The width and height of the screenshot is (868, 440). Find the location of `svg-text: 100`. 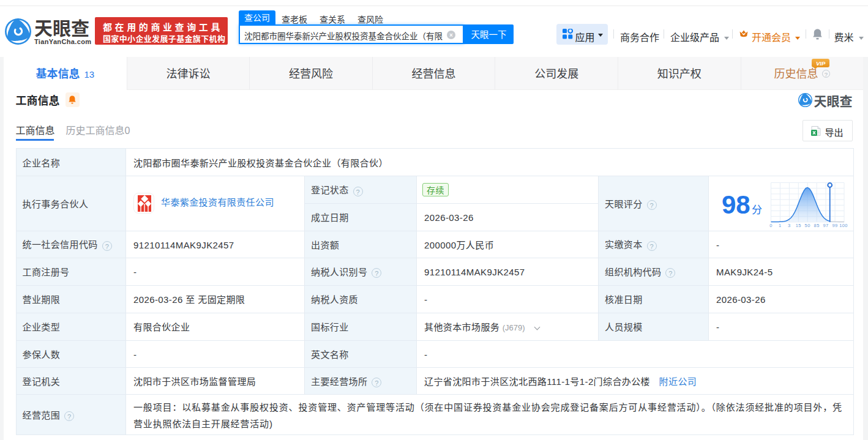

svg-text: 100 is located at coordinates (844, 225).